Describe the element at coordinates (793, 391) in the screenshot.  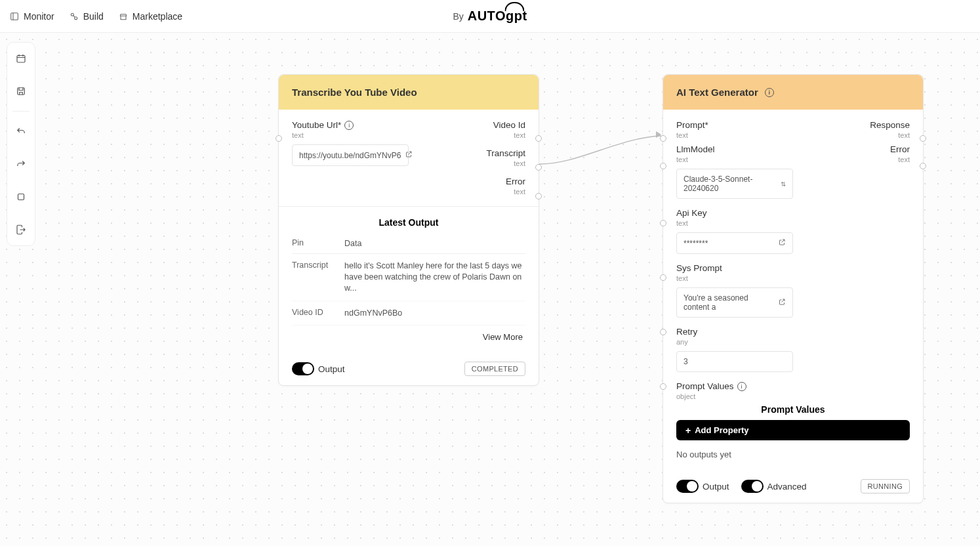
I see `node2-input-promptvalues: Prompt Values i object` at that location.